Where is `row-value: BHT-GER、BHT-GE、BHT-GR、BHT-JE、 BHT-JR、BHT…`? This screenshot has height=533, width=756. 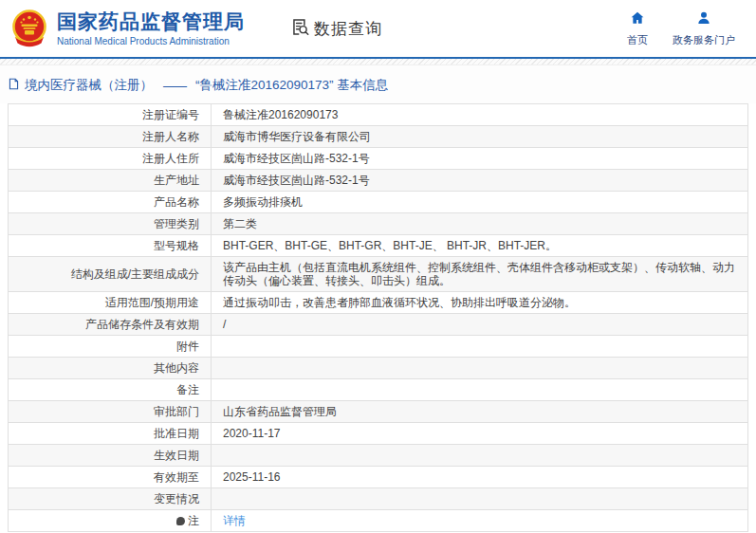 row-value: BHT-GER、BHT-GE、BHT-GR、BHT-JE、 BHT-JR、BHT… is located at coordinates (480, 247).